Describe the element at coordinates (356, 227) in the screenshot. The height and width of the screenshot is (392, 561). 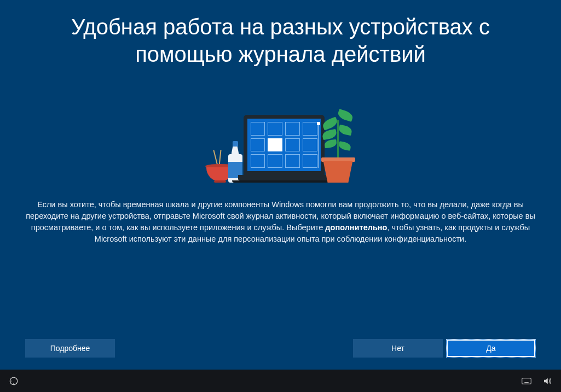
I see `description-bold: дополнительно` at that location.